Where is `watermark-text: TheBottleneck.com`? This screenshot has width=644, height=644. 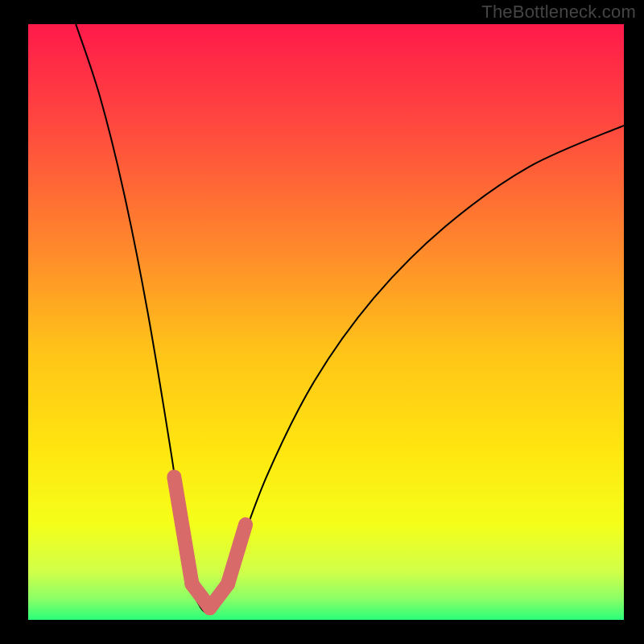 watermark-text: TheBottleneck.com is located at coordinates (559, 12).